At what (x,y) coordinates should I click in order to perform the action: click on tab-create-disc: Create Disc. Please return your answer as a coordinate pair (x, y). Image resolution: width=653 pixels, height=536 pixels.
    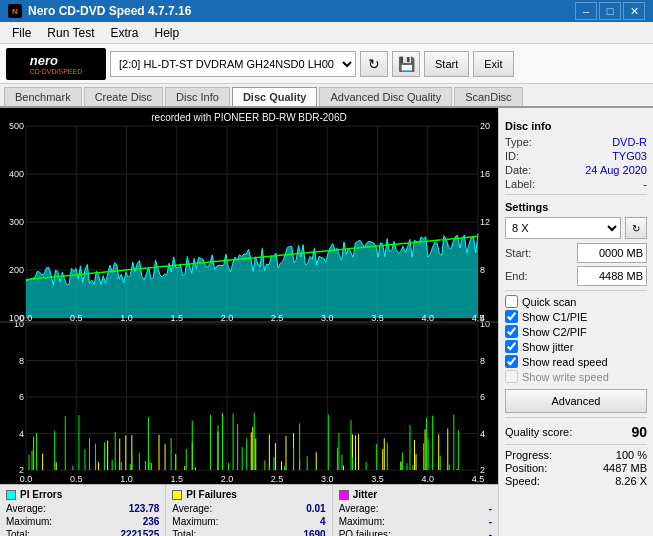
    Looking at the image, I should click on (124, 96).